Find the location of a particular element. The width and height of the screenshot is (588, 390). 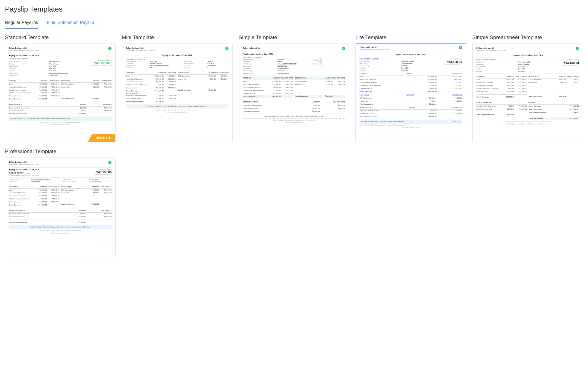

value: AA/AAA/0000000/000/0000001 is located at coordinates (46, 180).